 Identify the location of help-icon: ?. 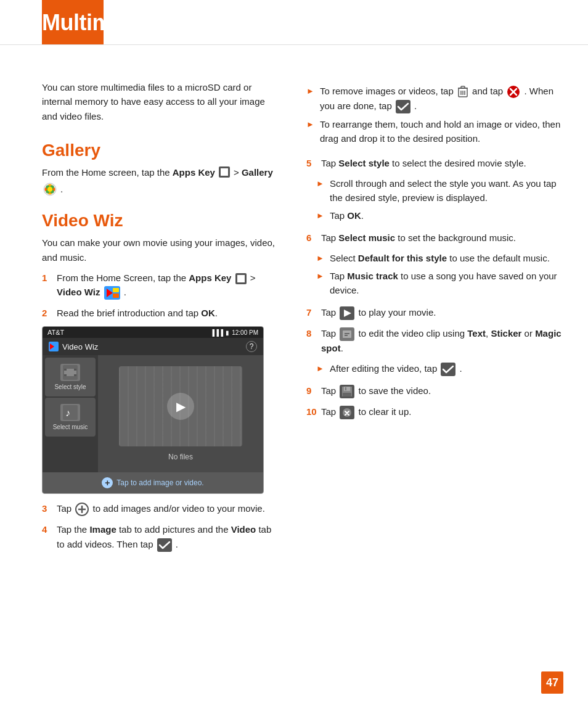
(251, 347).